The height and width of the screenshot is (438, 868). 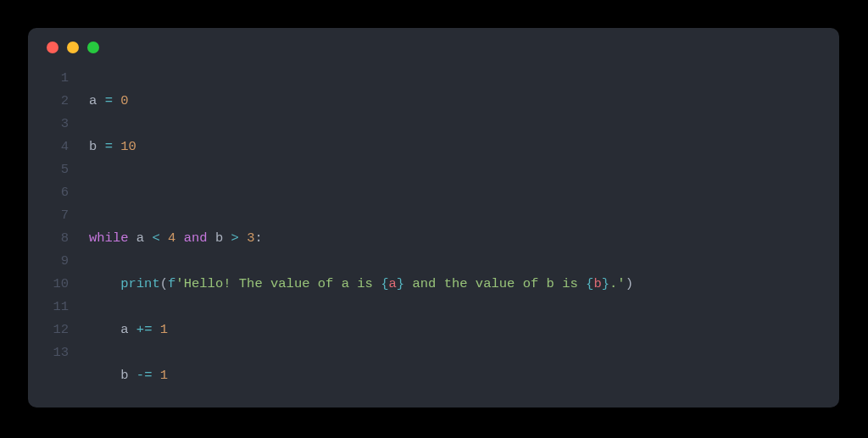 What do you see at coordinates (48, 285) in the screenshot?
I see `line-number: 10` at bounding box center [48, 285].